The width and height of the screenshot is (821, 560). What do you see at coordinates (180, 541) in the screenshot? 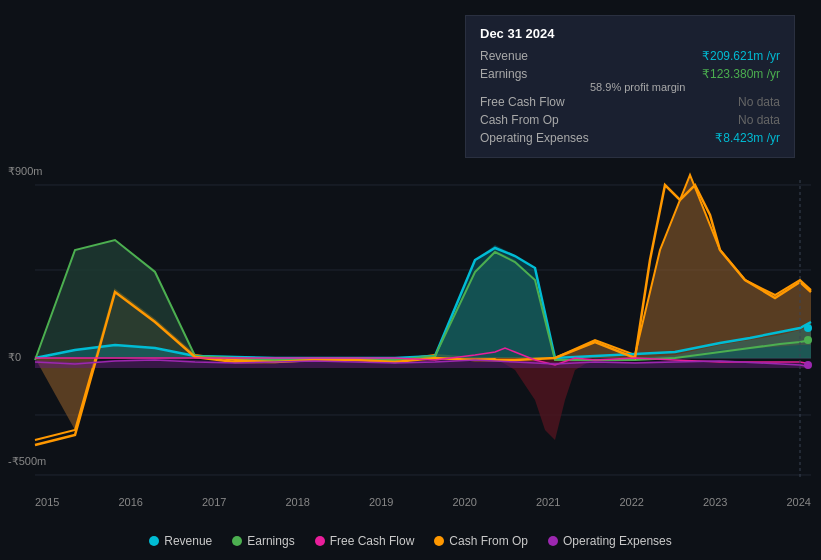
I see `legend-item-revenue: Revenue` at bounding box center [180, 541].